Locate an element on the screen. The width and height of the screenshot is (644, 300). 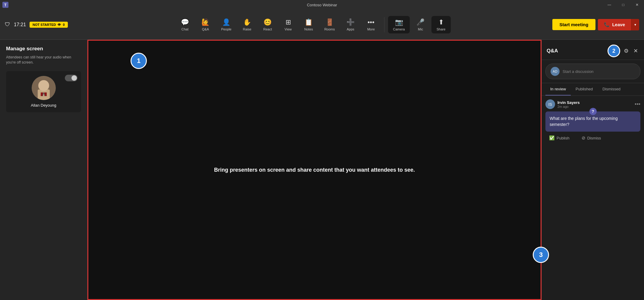
maximize-button: □ is located at coordinates (623, 5).